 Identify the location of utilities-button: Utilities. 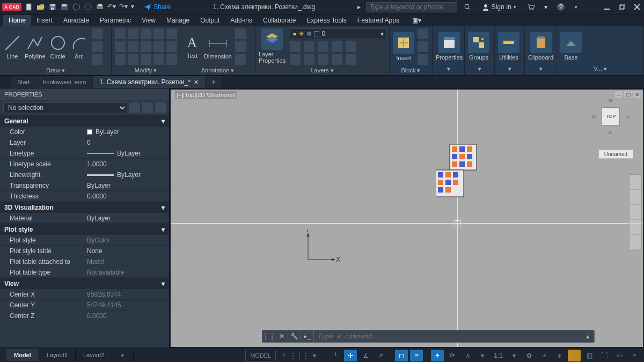
(509, 46).